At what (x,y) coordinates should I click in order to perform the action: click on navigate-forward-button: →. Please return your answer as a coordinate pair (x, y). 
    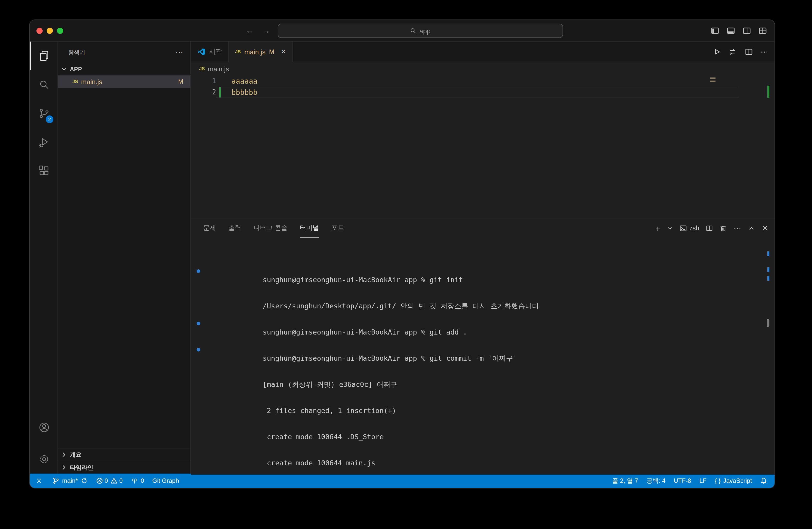
    Looking at the image, I should click on (266, 31).